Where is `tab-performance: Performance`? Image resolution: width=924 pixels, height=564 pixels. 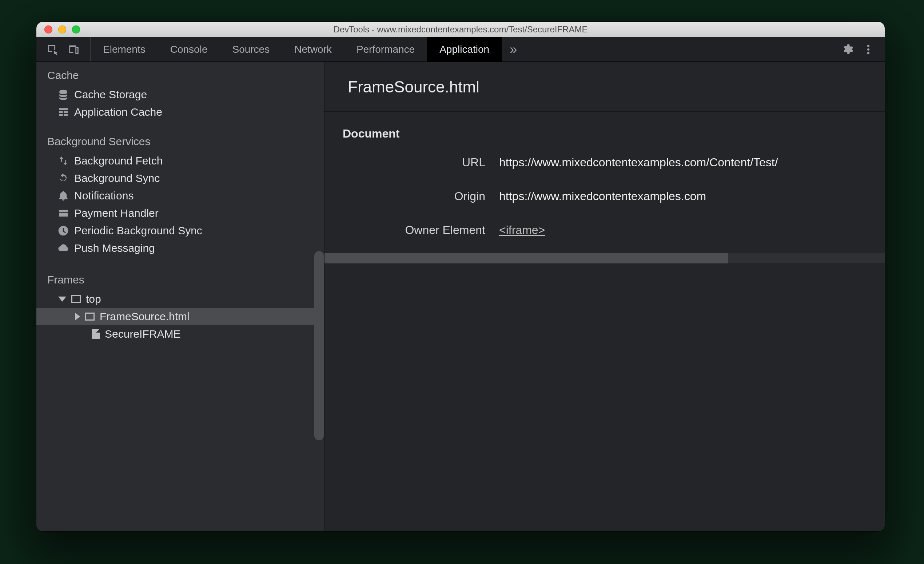
tab-performance: Performance is located at coordinates (386, 50).